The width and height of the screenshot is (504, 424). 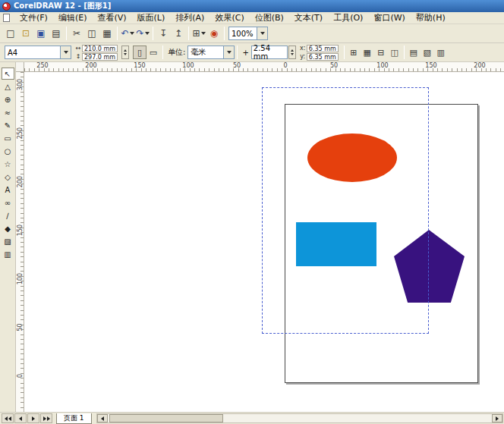 I want to click on freehand-tool-button: ≈, so click(x=8, y=112).